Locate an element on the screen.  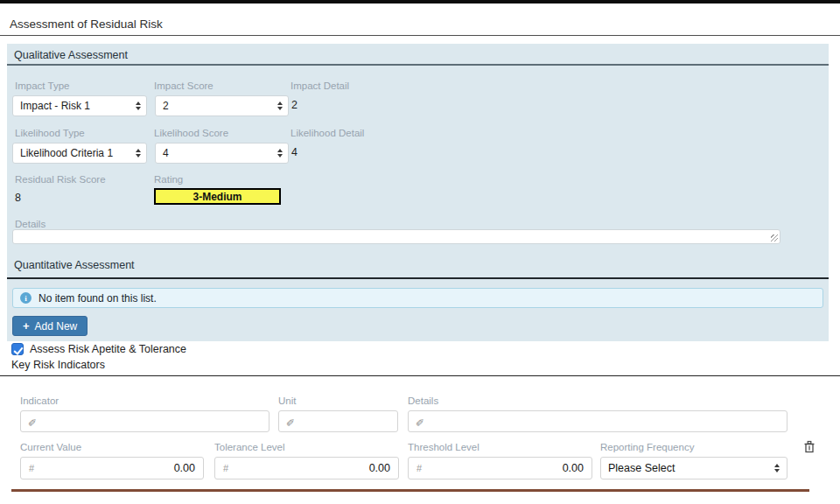
threshold-level-label: Threshold Level is located at coordinates (444, 447).